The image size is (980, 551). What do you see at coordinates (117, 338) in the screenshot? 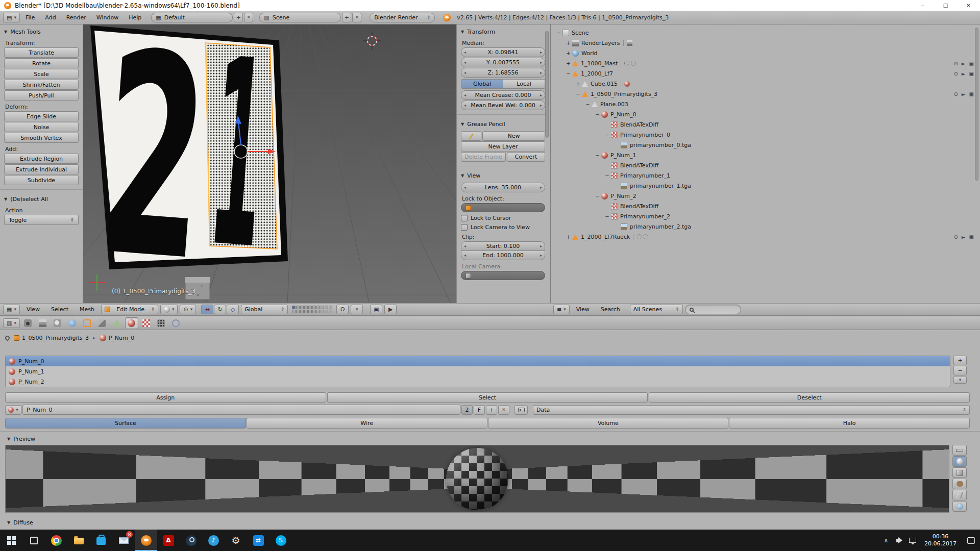
I see `breadcrumb-material: P_Num_0` at bounding box center [117, 338].